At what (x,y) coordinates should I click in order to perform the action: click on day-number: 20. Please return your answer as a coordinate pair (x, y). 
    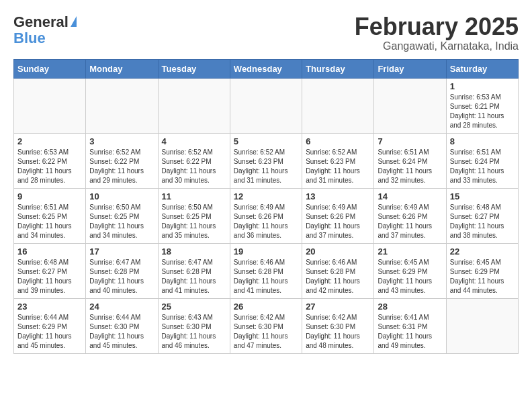
    Looking at the image, I should click on (338, 251).